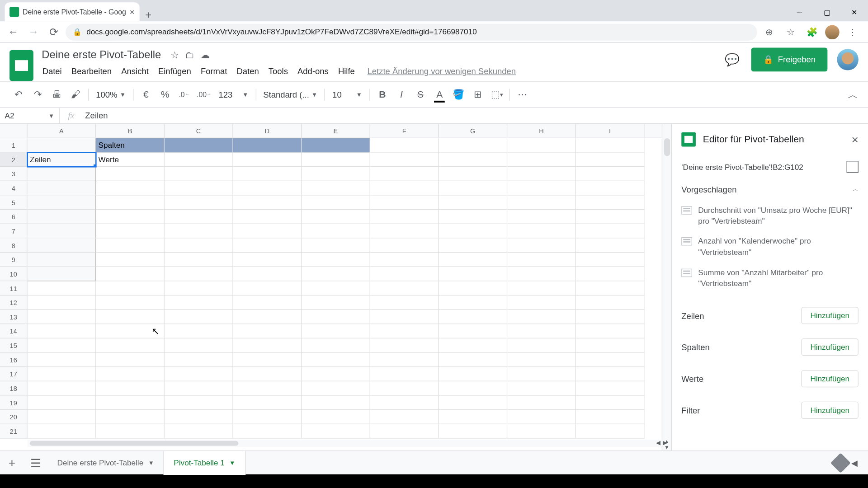  What do you see at coordinates (830, 347) in the screenshot?
I see `add-columns-button: Hinzufügen` at bounding box center [830, 347].